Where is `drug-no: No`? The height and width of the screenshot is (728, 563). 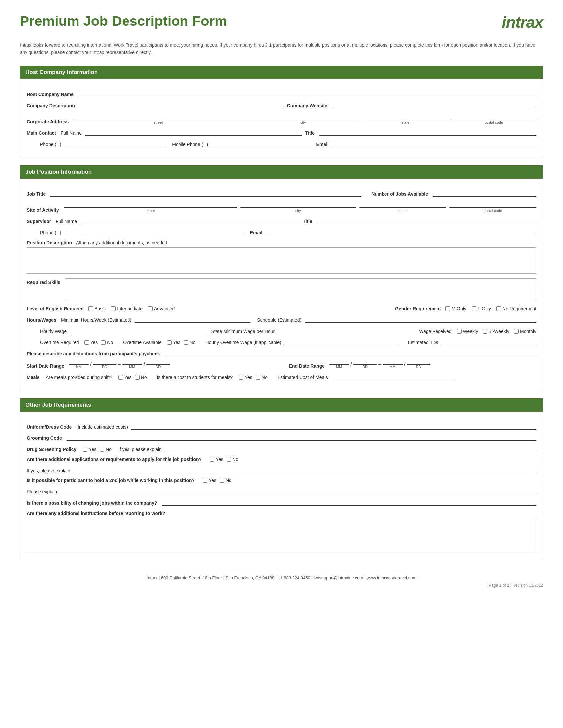 drug-no: No is located at coordinates (106, 449).